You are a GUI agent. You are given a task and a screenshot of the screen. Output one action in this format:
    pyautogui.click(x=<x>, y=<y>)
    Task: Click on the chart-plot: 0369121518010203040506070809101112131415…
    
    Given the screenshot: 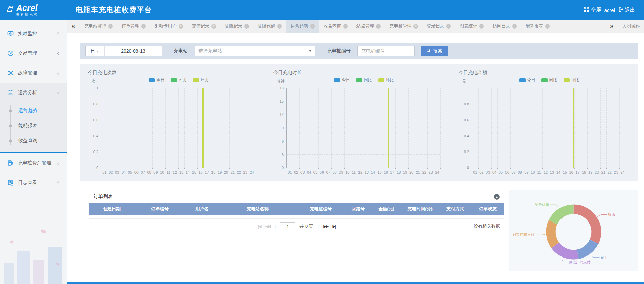 What is the action you would take?
    pyautogui.click(x=363, y=128)
    